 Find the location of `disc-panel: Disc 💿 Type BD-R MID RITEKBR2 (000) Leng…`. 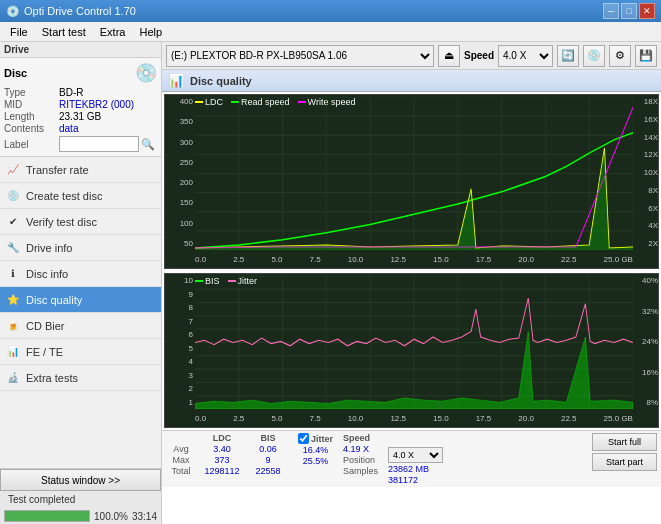

disc-panel: Disc 💿 Type BD-R MID RITEKBR2 (000) Leng… is located at coordinates (80, 108).